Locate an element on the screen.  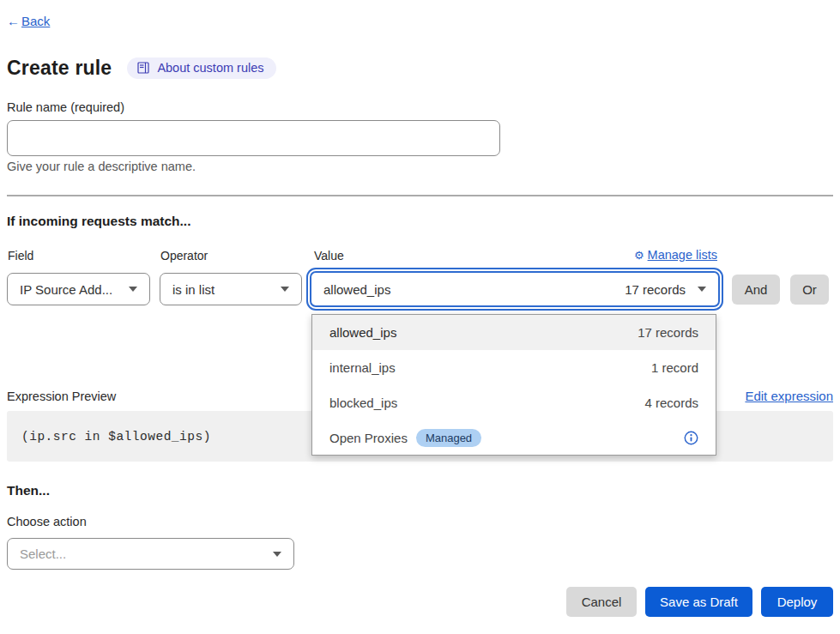
about-custom-rules-link: About custom rules is located at coordinates (201, 69).